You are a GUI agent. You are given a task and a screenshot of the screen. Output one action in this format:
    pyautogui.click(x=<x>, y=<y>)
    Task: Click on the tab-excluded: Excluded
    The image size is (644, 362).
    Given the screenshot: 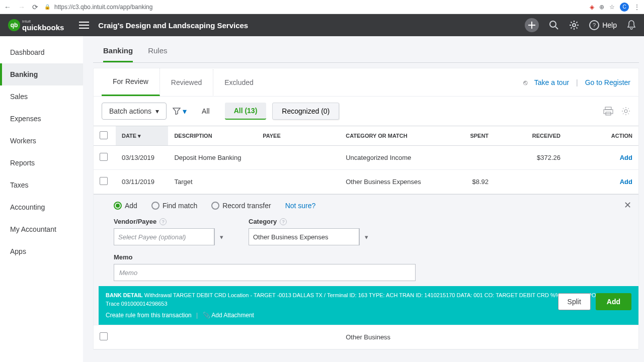 What is the action you would take?
    pyautogui.click(x=239, y=82)
    